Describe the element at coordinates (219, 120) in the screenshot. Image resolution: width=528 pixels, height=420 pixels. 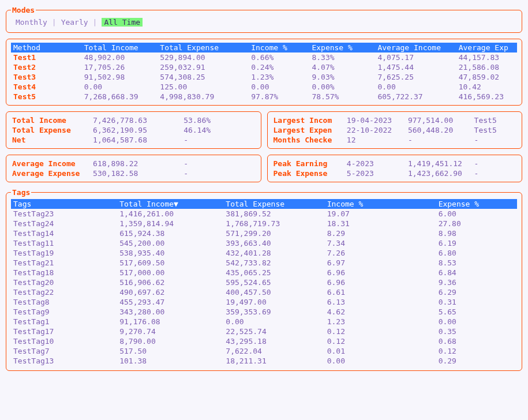
I see `kv-value: 53.86%` at that location.